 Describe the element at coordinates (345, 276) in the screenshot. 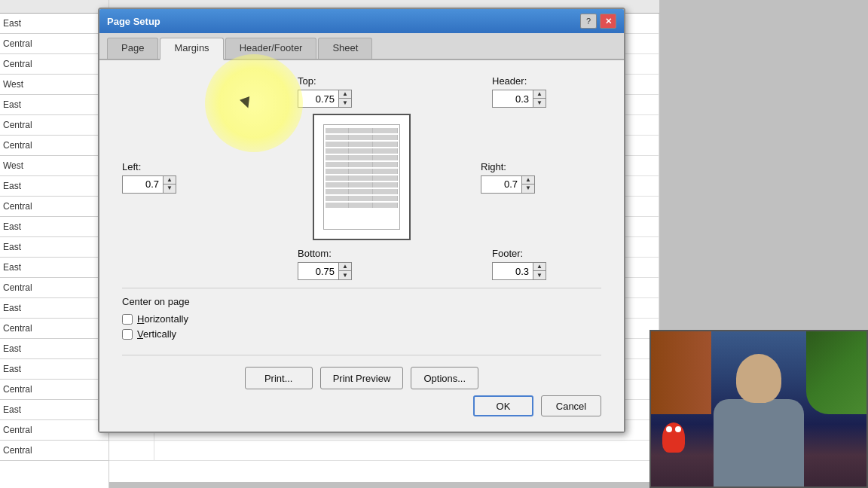

I see `bottom-spin-down: ▼` at that location.